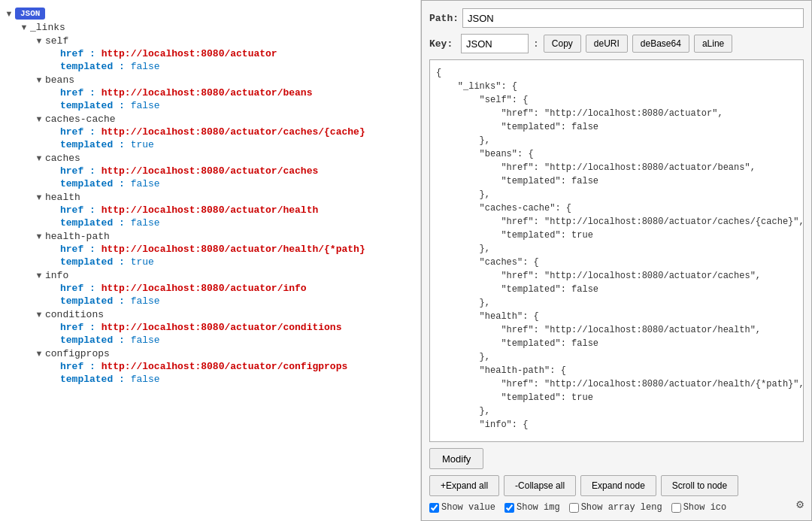 The width and height of the screenshot is (812, 521). Describe the element at coordinates (92, 183) in the screenshot. I see `caches-templated-key: templated :` at that location.